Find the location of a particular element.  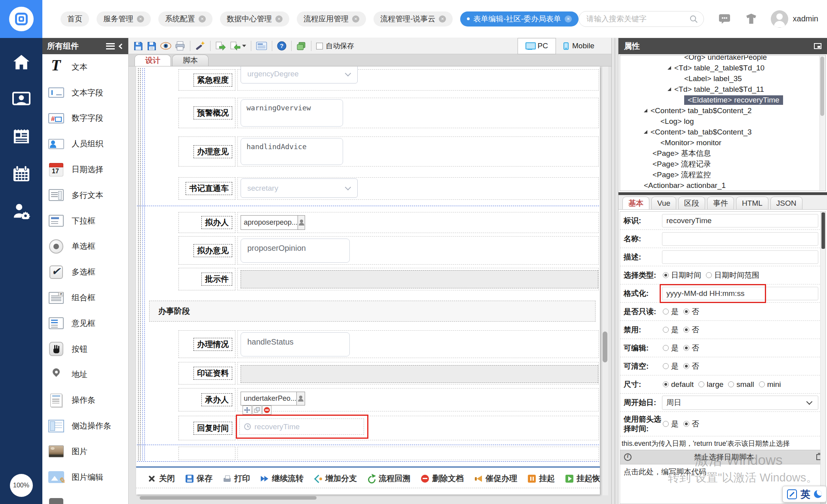

tree-node: <Label> label_35 is located at coordinates (720, 78).